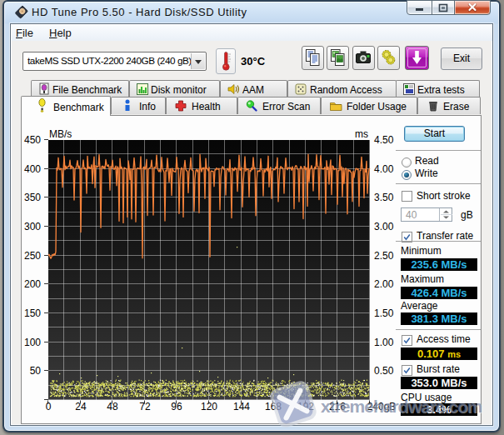 This screenshot has height=435, width=504. I want to click on svg-text: 50, so click(36, 371).